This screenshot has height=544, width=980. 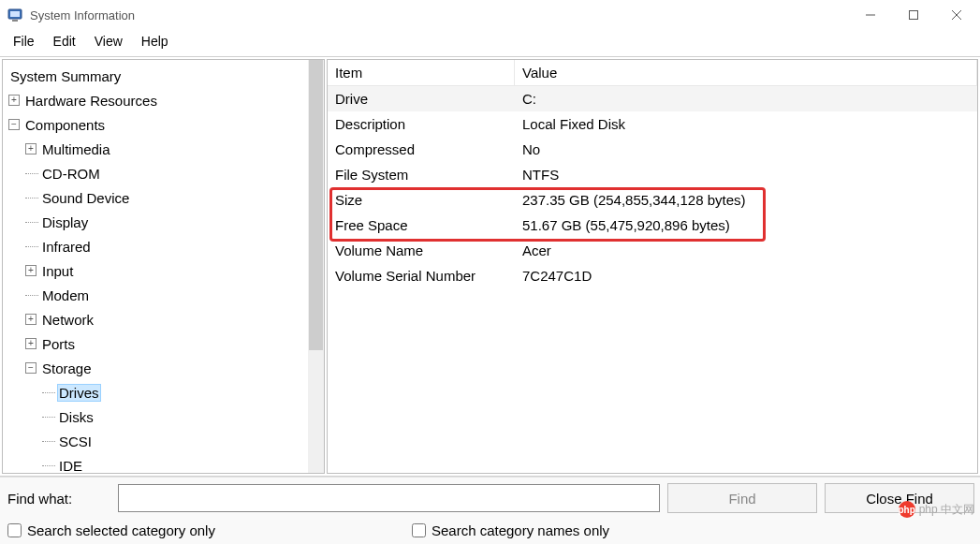 I want to click on table-row: DescriptionLocal Fixed Disk, so click(x=652, y=124).